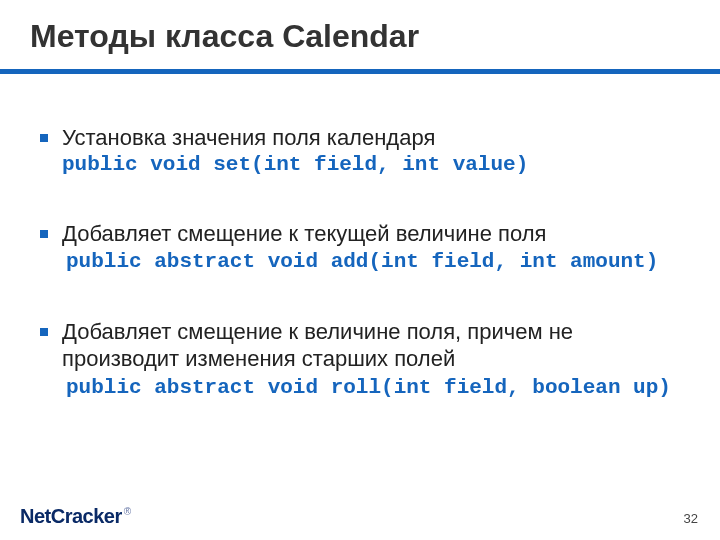 The image size is (720, 540). I want to click on page-number: 32, so click(691, 518).